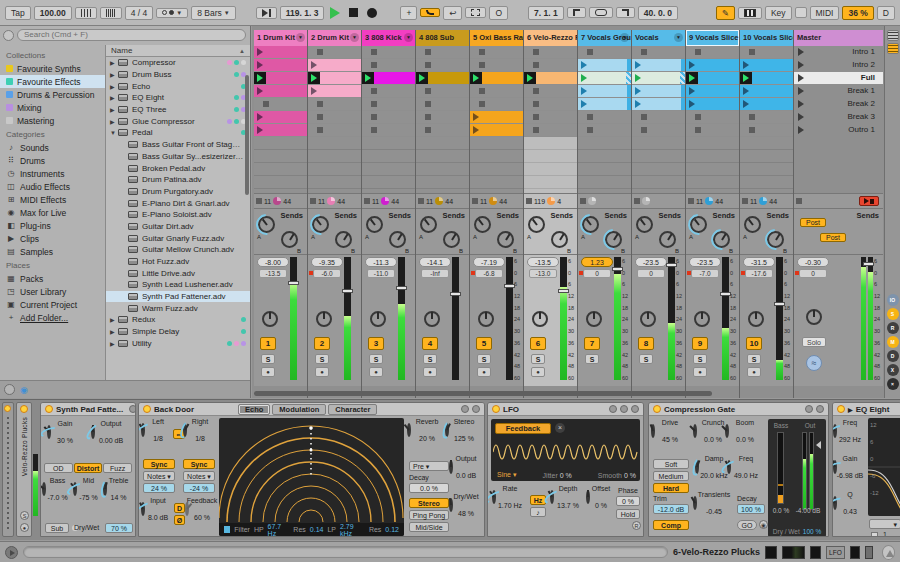 Image resolution: width=900 pixels, height=562 pixels. Describe the element at coordinates (114, 62) in the screenshot. I see `expand-arrow-icon: ▶` at that location.